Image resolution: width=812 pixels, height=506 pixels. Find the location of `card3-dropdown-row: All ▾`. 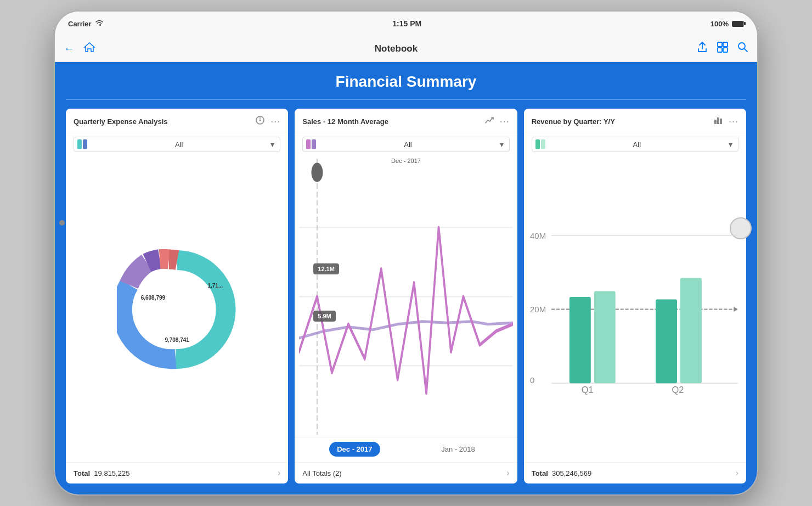

card3-dropdown-row: All ▾ is located at coordinates (635, 144).